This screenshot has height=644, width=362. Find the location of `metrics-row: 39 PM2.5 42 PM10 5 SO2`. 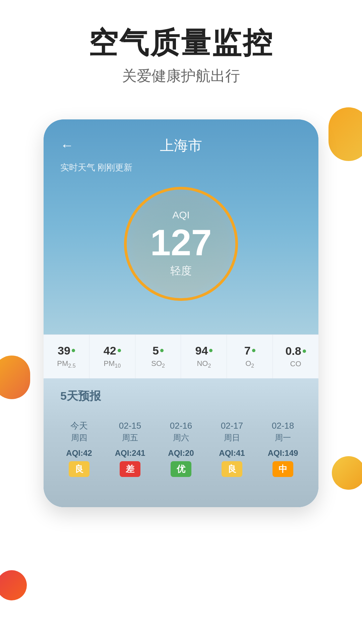

metrics-row: 39 PM2.5 42 PM10 5 SO2 is located at coordinates (181, 356).